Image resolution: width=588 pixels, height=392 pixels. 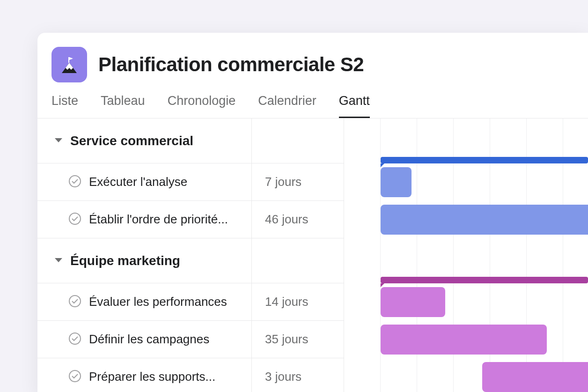 What do you see at coordinates (313, 58) in the screenshot?
I see `project-header: Planification commerciale S2` at bounding box center [313, 58].